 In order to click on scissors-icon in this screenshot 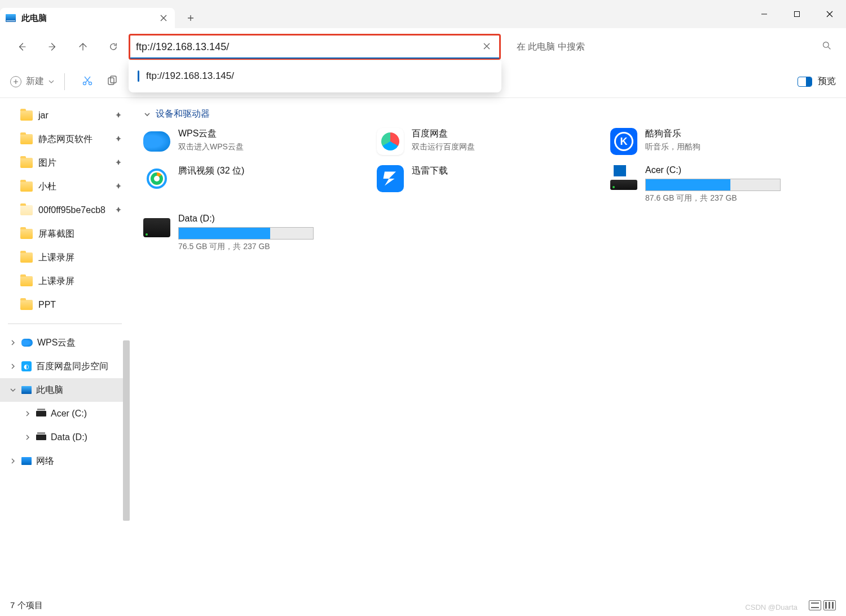, I will do `click(87, 81)`.